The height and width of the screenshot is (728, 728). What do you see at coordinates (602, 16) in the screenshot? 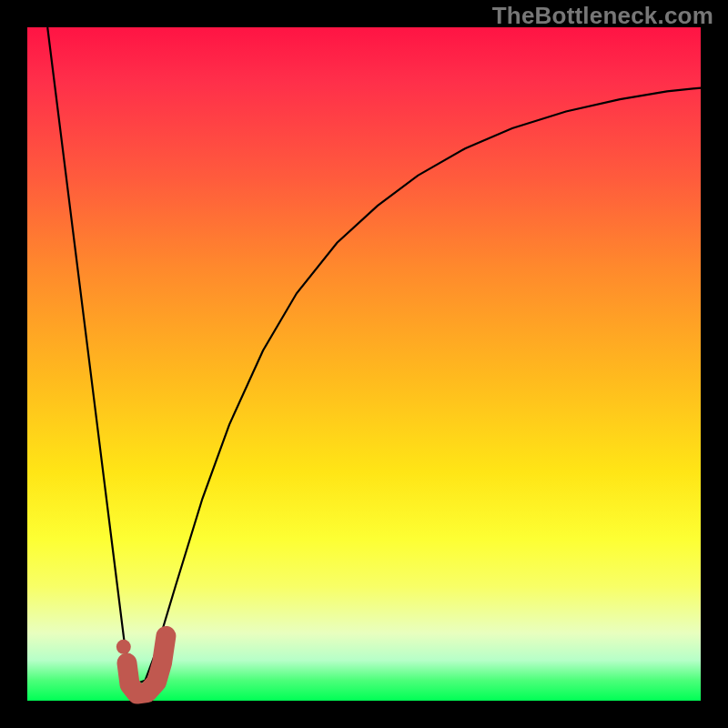
I see `watermark-text: TheBottleneck.com` at bounding box center [602, 16].